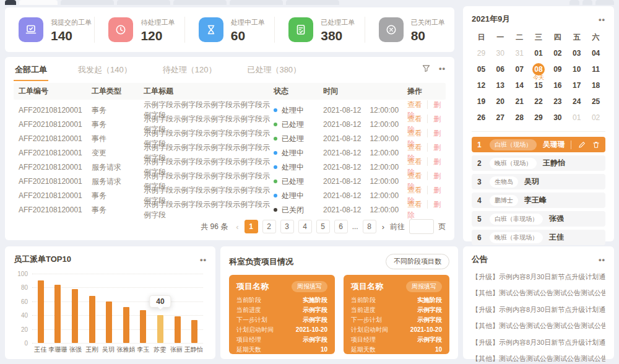 This screenshot has height=364, width=619. I want to click on shift-row: 6 晚班（非现场） 王佳, so click(539, 238).